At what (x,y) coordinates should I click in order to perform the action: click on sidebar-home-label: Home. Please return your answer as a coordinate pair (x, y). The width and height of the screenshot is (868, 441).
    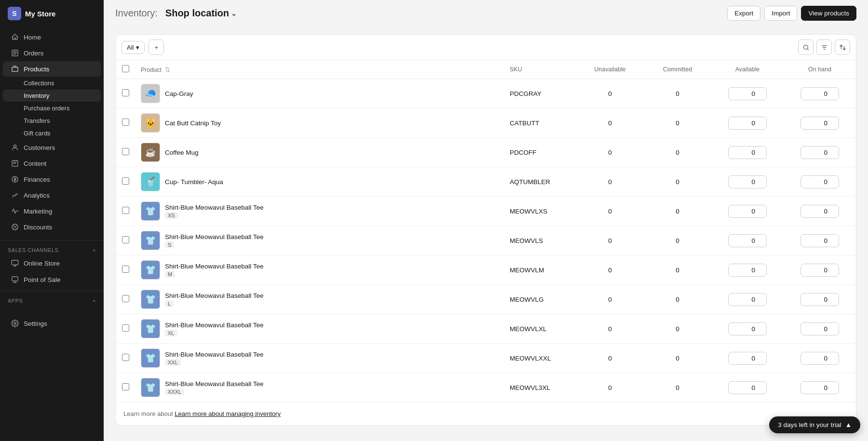
    Looking at the image, I should click on (32, 38).